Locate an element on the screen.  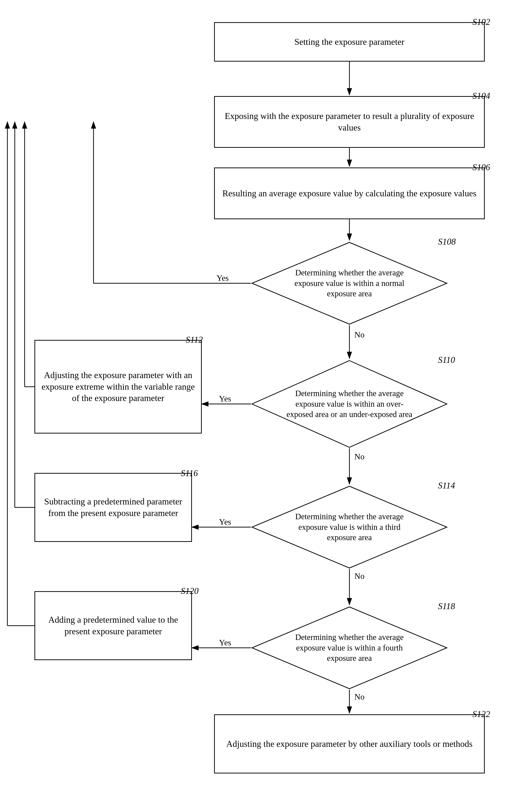
s108-diamond: Determining whether the average exposure… is located at coordinates (349, 283).